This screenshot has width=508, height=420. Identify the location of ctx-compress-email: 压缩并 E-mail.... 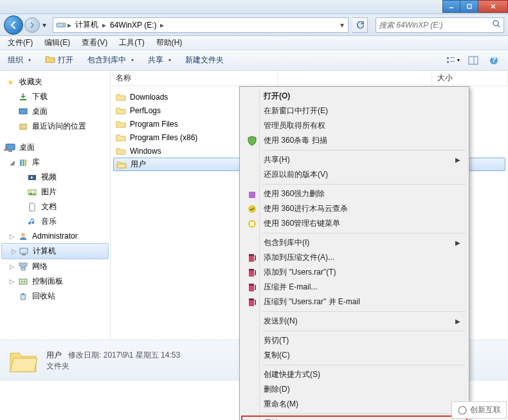
(354, 287).